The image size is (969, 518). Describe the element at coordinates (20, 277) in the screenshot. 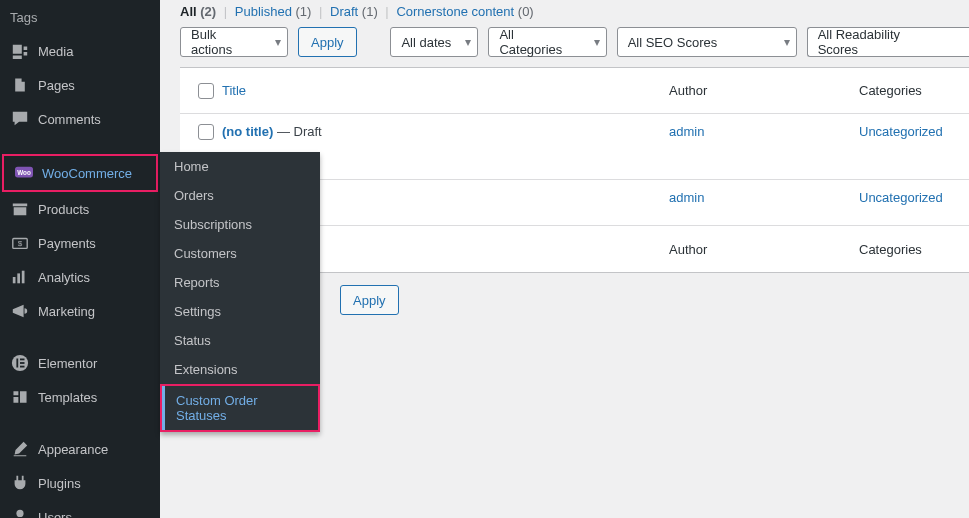

I see `analytics-icon` at that location.